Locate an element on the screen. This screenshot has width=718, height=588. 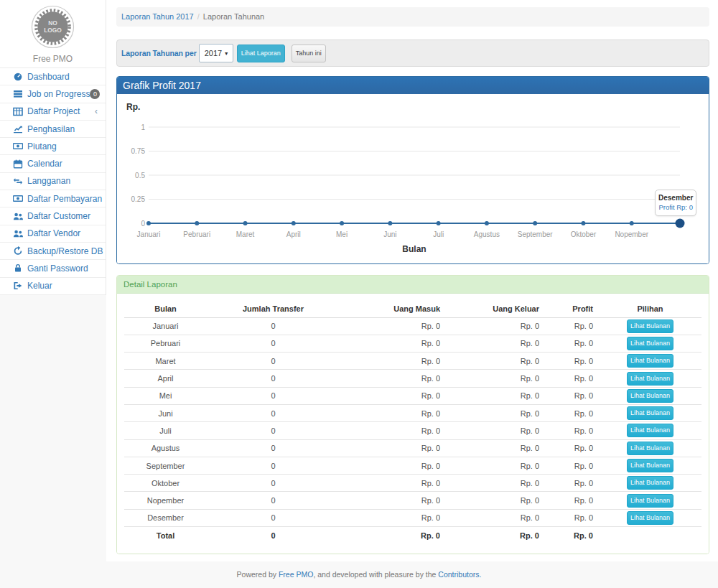
cell-bulan: Desember is located at coordinates (165, 518).